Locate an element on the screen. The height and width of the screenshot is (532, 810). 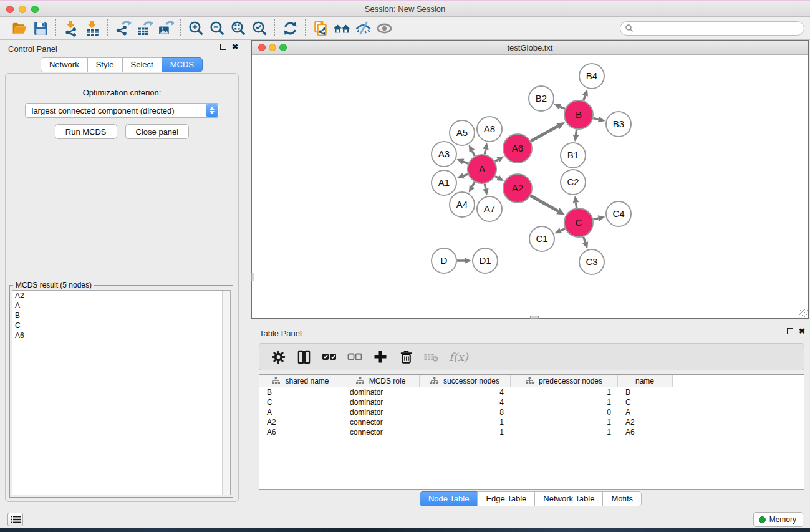
window-resize-grip is located at coordinates (803, 313).